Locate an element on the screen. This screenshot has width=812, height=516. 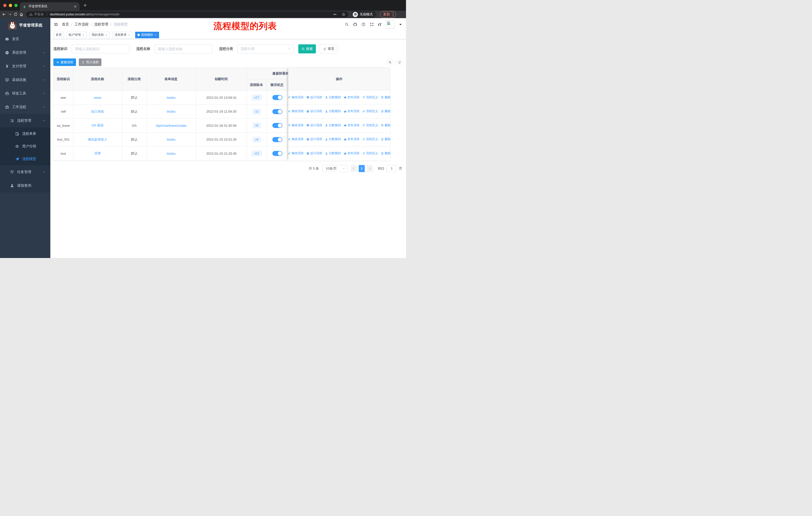
process-id-input is located at coordinates (101, 49).